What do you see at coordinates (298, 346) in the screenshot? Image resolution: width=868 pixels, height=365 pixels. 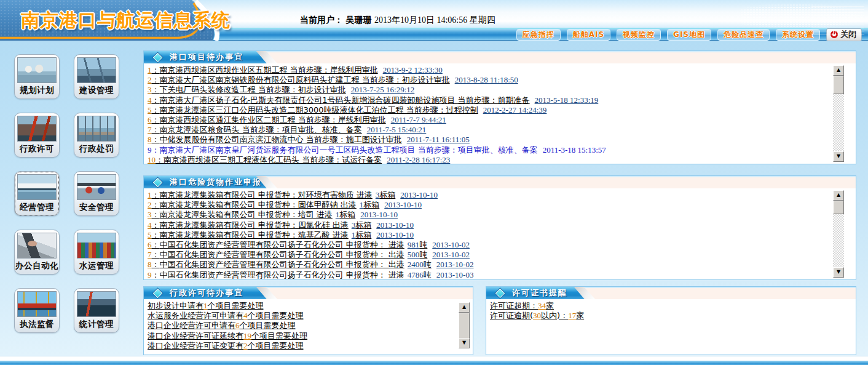 I see `list-item: 港口企业经营许可证变更有2个项目需要处理` at bounding box center [298, 346].